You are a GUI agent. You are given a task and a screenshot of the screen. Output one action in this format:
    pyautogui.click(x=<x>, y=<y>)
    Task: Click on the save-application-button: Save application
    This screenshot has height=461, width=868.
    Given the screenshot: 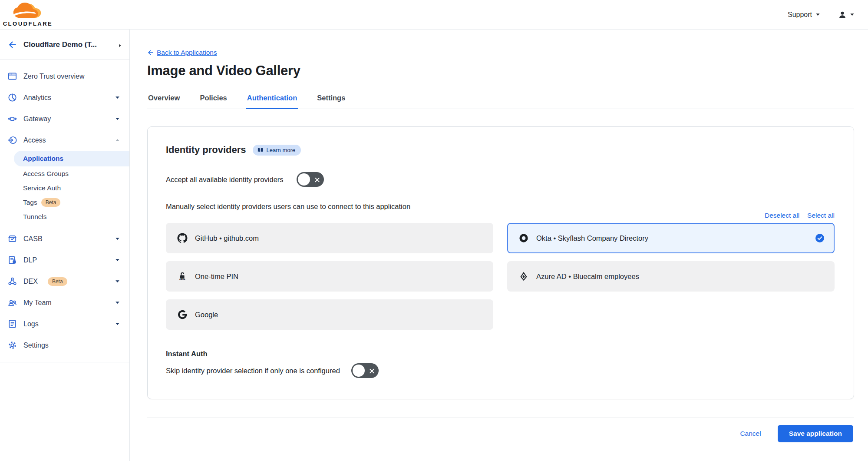 What is the action you would take?
    pyautogui.click(x=815, y=434)
    